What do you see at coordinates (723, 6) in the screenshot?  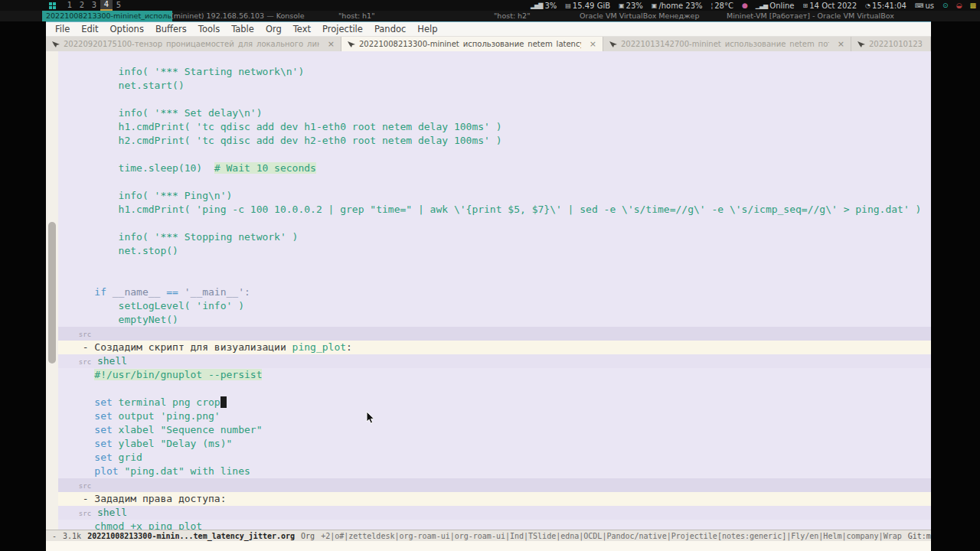 I see `tray-item-temperature: ¦28°C` at bounding box center [723, 6].